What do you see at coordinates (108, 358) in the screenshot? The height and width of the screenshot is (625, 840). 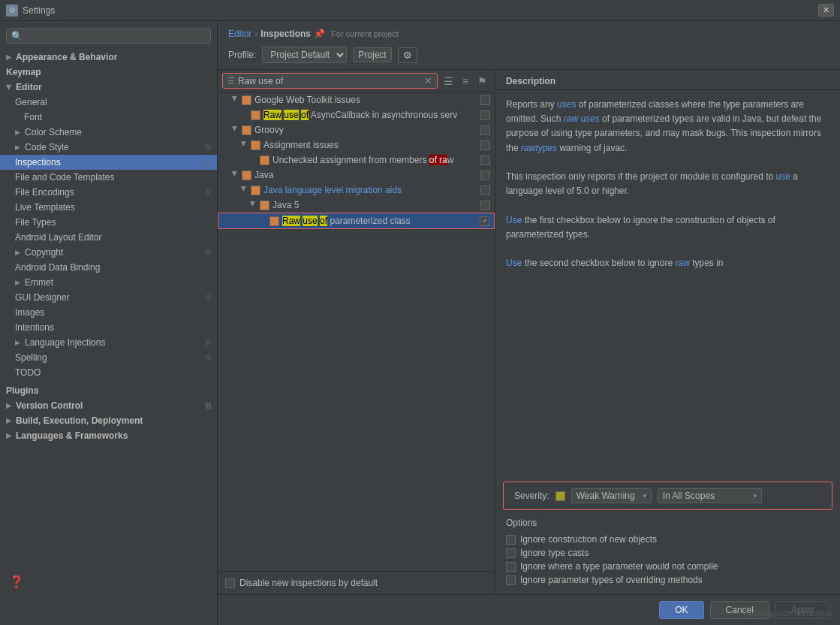 I see `sidebar-item-spelling: Spelling ⎘` at bounding box center [108, 358].